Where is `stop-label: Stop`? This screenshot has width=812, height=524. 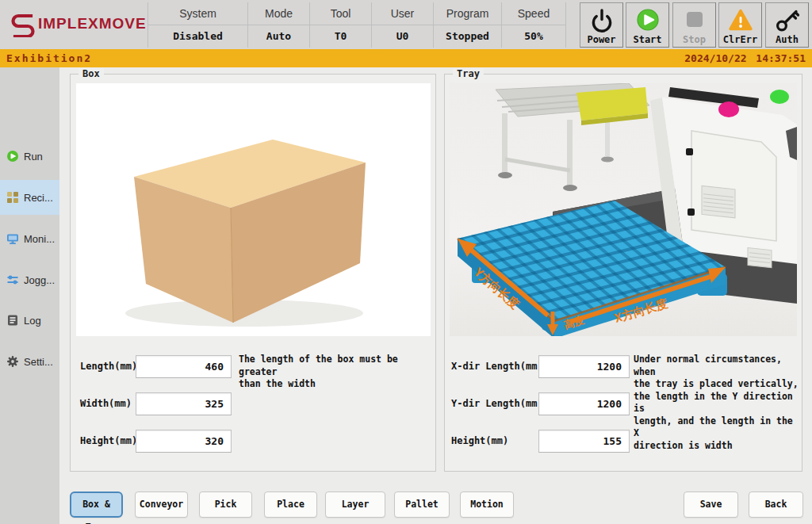
stop-label: Stop is located at coordinates (695, 40).